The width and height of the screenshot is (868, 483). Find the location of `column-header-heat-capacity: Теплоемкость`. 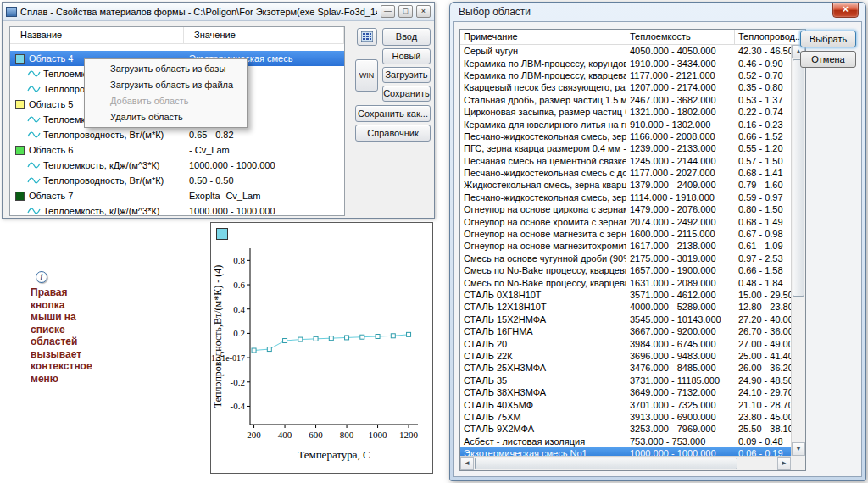

column-header-heat-capacity: Теплоемкость is located at coordinates (681, 37).